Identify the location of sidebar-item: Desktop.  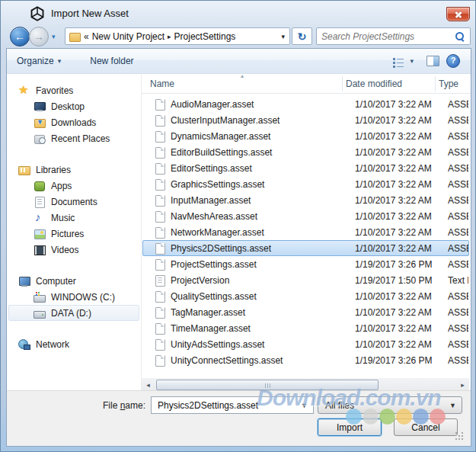
(74, 107).